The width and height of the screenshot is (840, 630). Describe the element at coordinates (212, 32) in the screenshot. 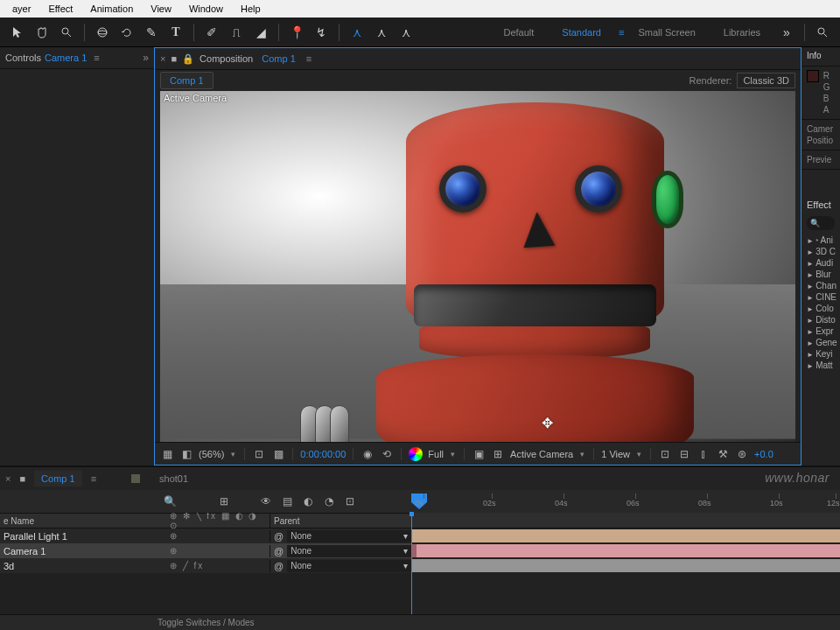

I see `brush-tool-icon: ✐` at that location.